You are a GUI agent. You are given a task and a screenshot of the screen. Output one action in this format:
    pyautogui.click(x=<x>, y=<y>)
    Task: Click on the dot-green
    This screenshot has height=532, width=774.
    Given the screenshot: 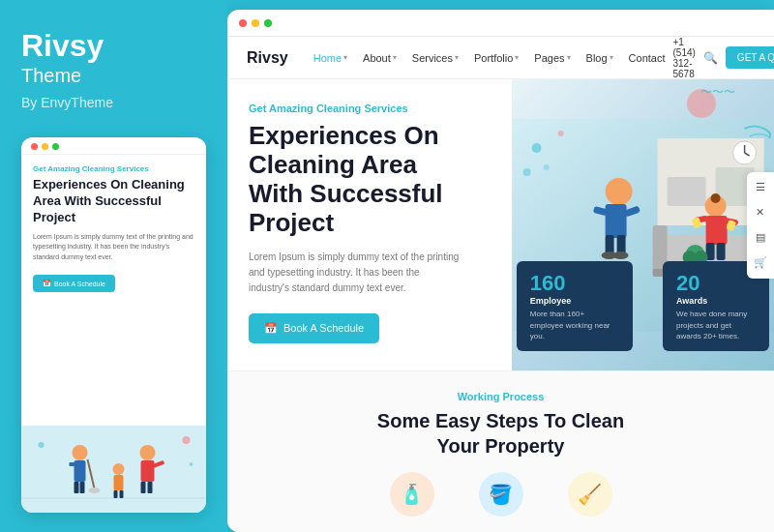 What is the action you would take?
    pyautogui.click(x=56, y=147)
    